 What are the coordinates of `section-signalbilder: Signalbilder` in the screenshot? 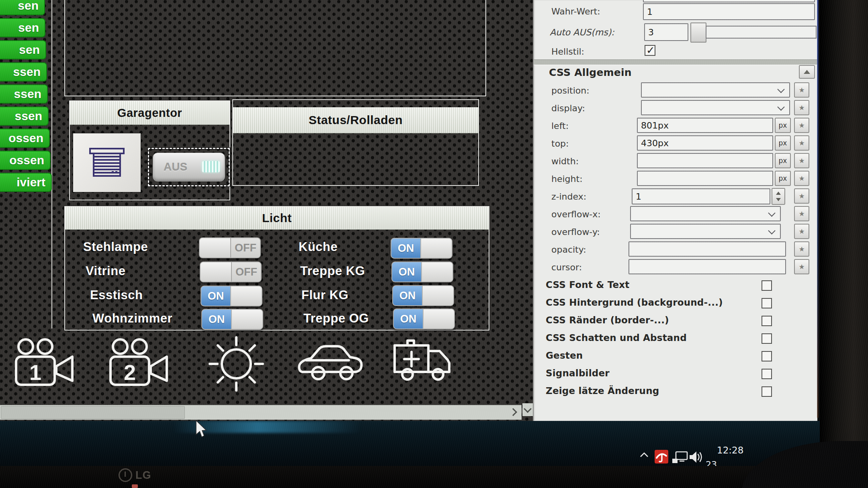 It's located at (578, 373).